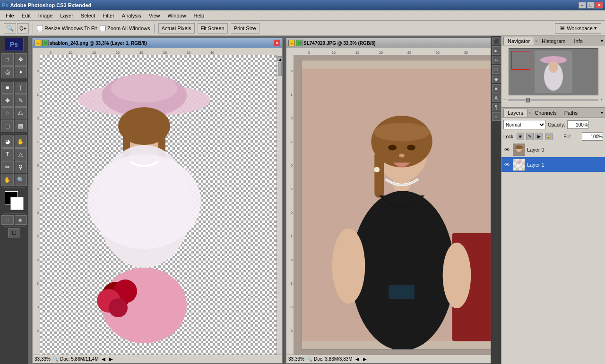 Image resolution: width=605 pixels, height=364 pixels. I want to click on brush-tool: ✎, so click(21, 101).